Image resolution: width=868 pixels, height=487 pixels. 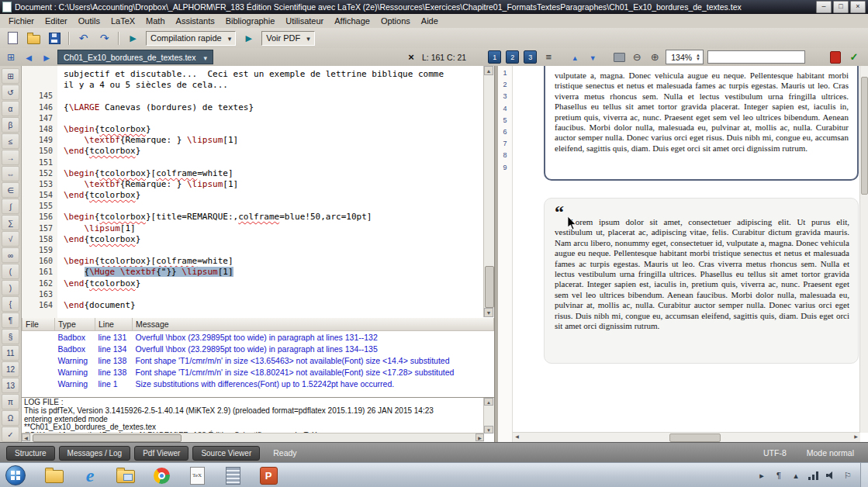 I want to click on open-folder-button, so click(x=34, y=39).